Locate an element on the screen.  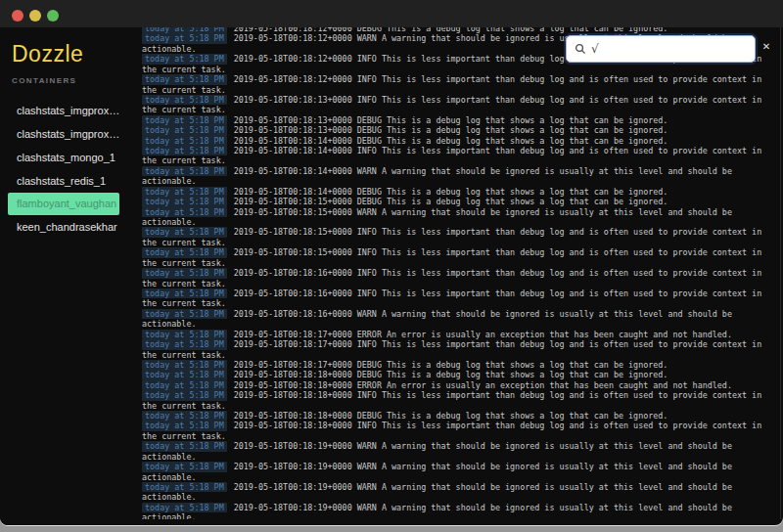
window-zoom-button is located at coordinates (53, 16).